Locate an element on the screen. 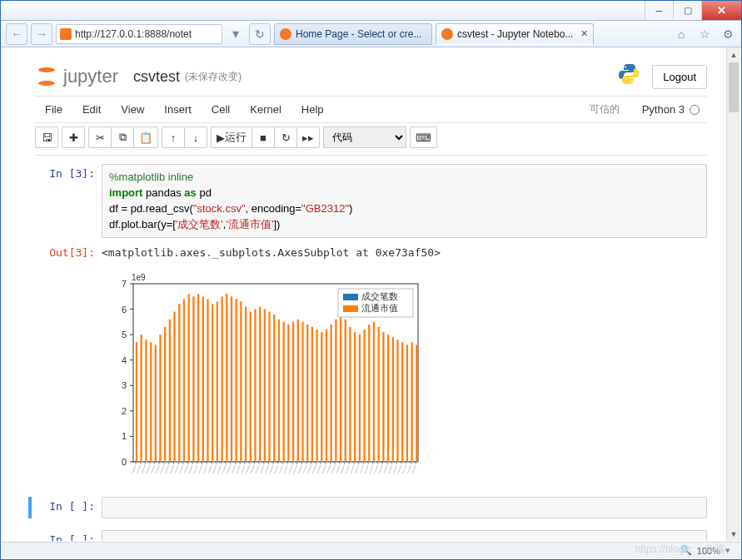 This screenshot has height=560, width=742. code-token: import is located at coordinates (126, 193).